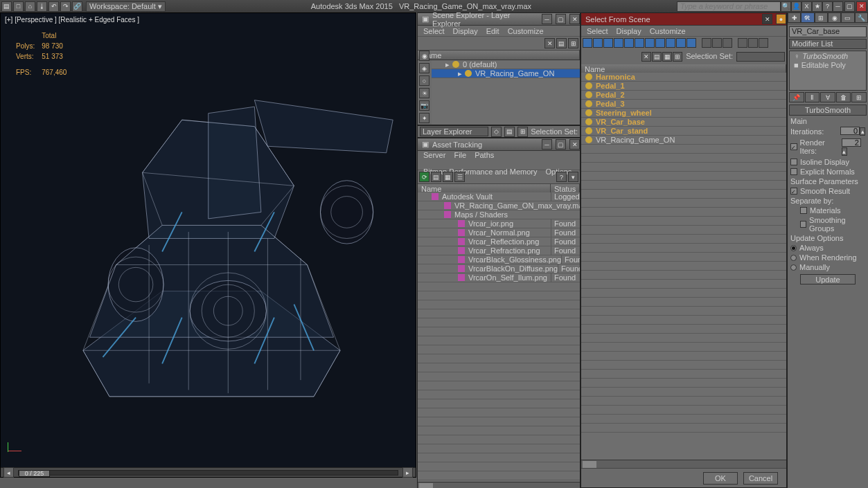  What do you see at coordinates (828, 71) in the screenshot?
I see `modifier-stack: ♀TurboSmooth ■Editable Poly` at bounding box center [828, 71].